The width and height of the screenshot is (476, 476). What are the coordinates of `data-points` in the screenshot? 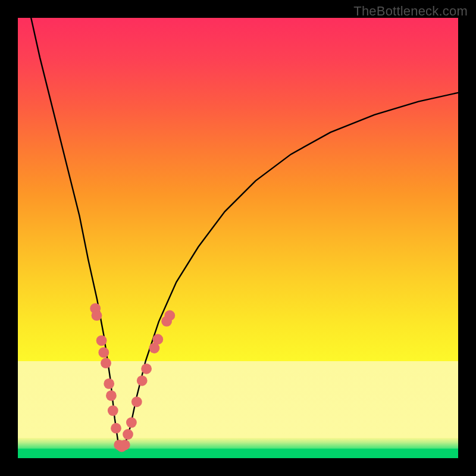 It's located at (132, 378).